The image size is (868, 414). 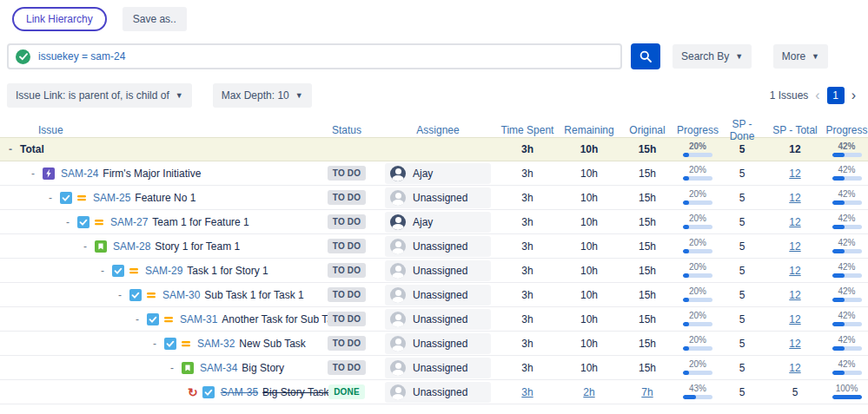 What do you see at coordinates (795, 130) in the screenshot?
I see `column-header-sp-total: SP - Total` at bounding box center [795, 130].